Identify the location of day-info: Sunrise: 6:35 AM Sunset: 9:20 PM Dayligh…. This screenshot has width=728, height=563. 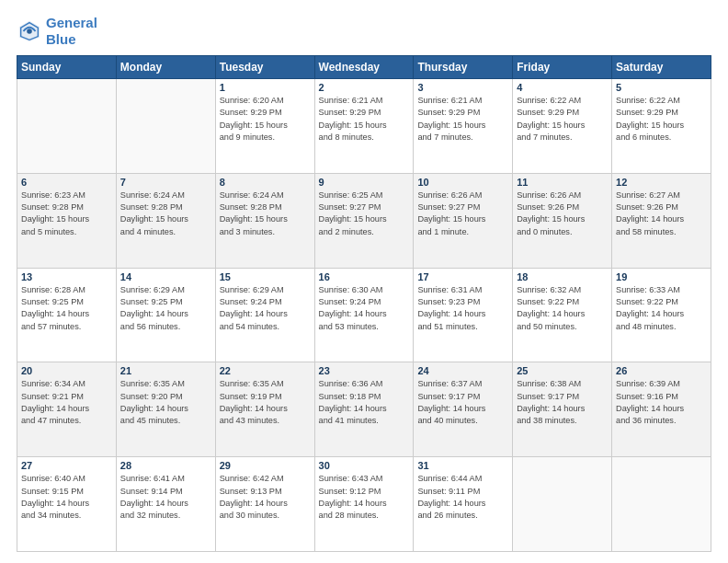
(165, 403).